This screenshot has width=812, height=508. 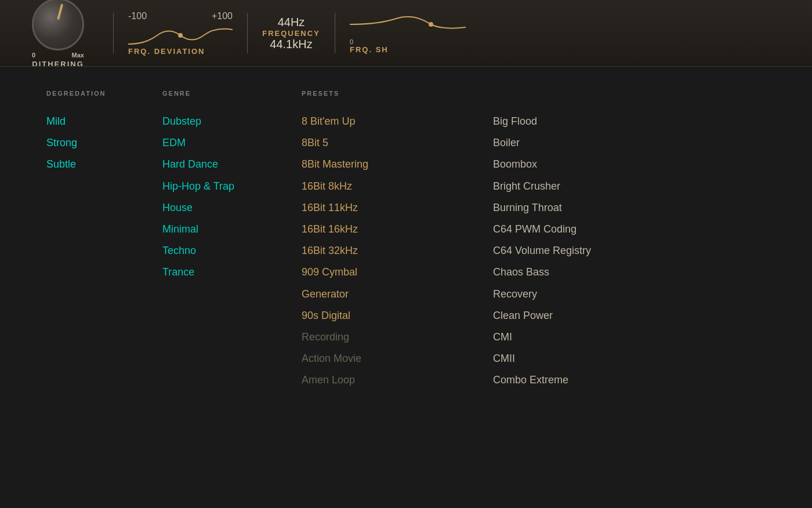 What do you see at coordinates (104, 288) in the screenshot?
I see `degradation-column: DEGREDATION Mild Strong Subtle` at bounding box center [104, 288].